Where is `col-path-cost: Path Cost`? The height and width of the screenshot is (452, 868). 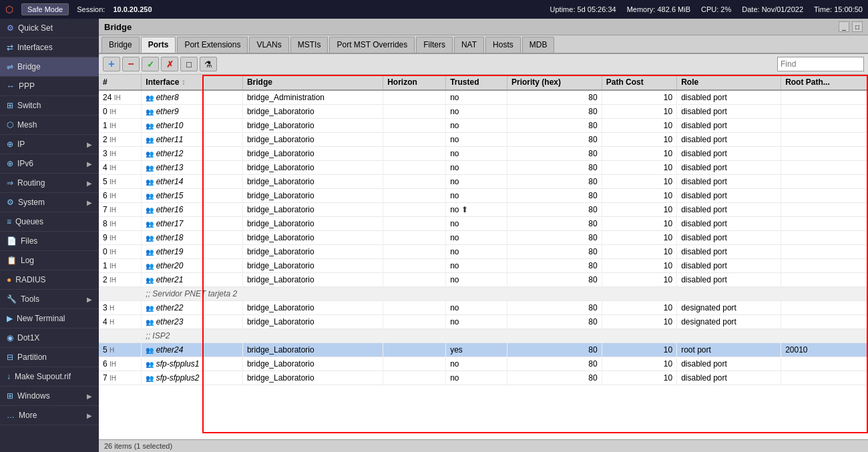
col-path-cost: Path Cost is located at coordinates (639, 83).